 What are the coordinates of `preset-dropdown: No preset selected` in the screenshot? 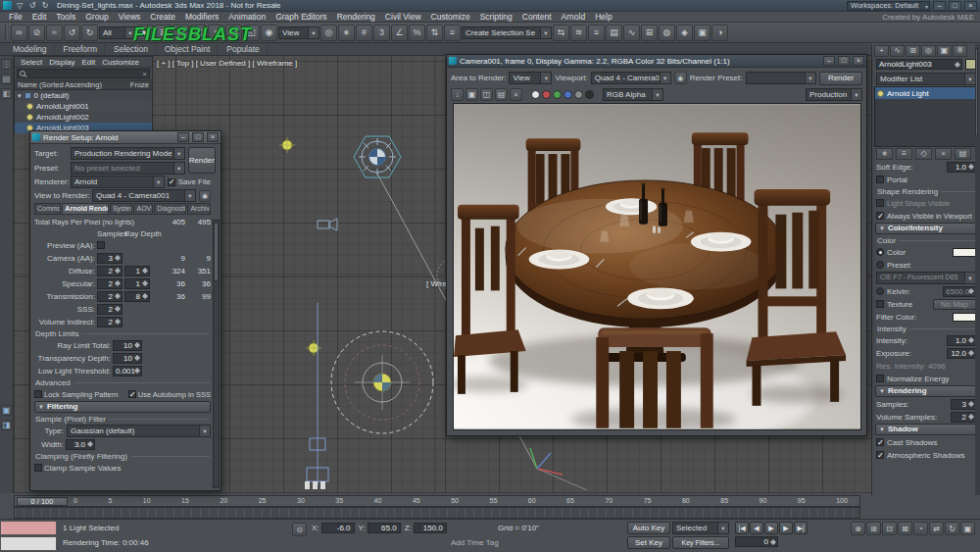 It's located at (127, 169).